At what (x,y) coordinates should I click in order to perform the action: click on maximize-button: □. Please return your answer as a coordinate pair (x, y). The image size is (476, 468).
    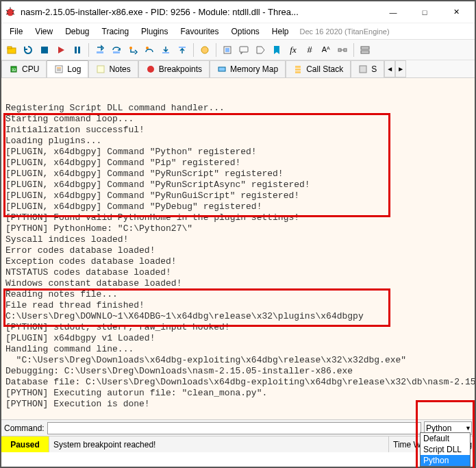
    Looking at the image, I should click on (425, 12).